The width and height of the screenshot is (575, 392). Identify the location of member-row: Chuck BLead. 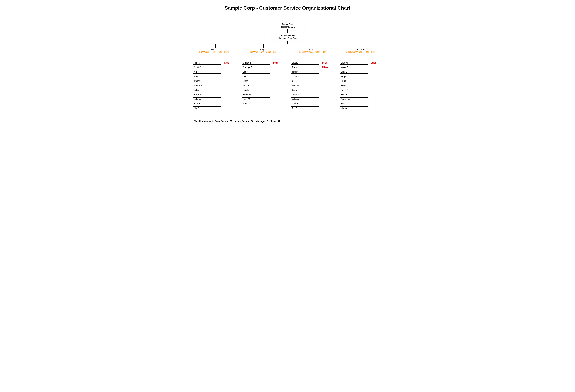
(263, 63).